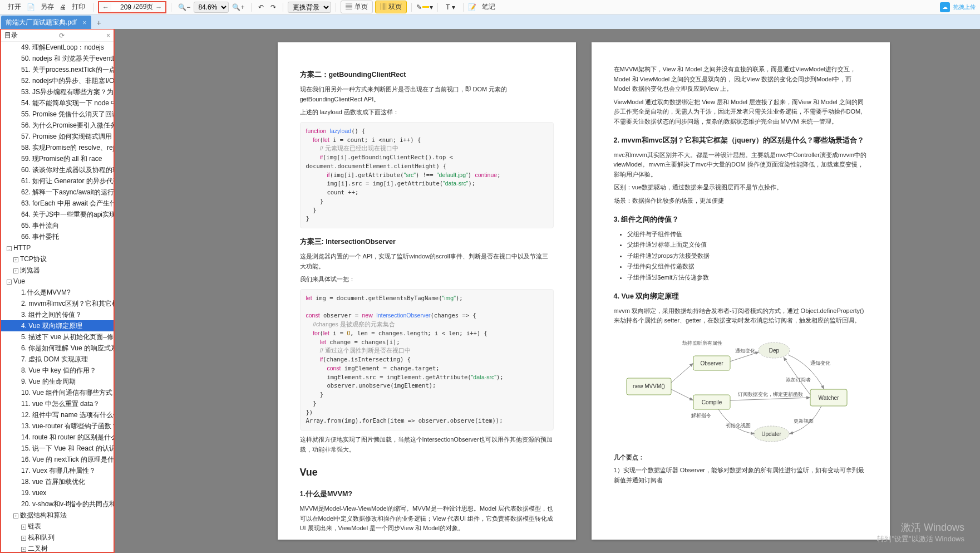  What do you see at coordinates (472, 7) in the screenshot?
I see `note-icon: 📝` at bounding box center [472, 7].